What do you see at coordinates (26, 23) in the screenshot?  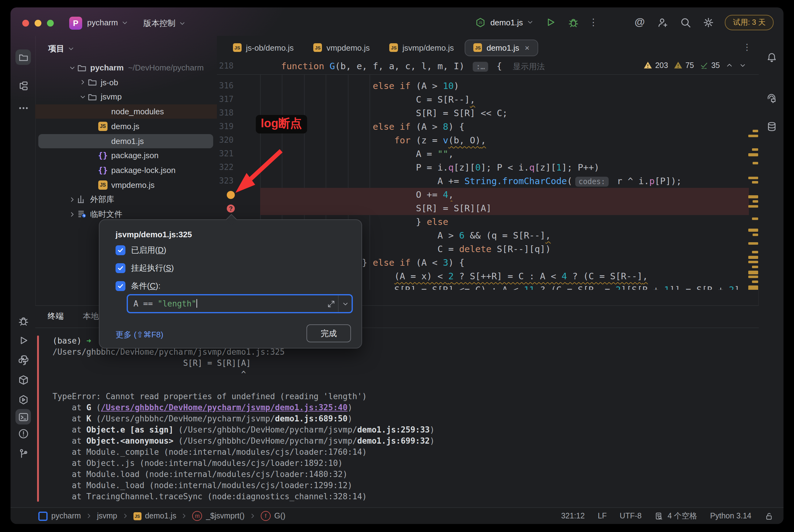 I see `close-window-button` at bounding box center [26, 23].